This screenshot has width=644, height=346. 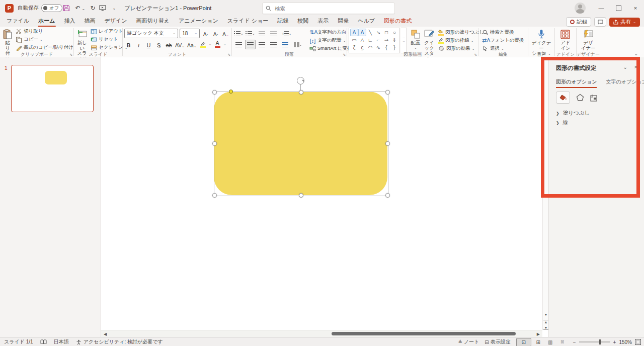 I want to click on paragraph-dialog-launcher-icon: ⇘, so click(x=344, y=55).